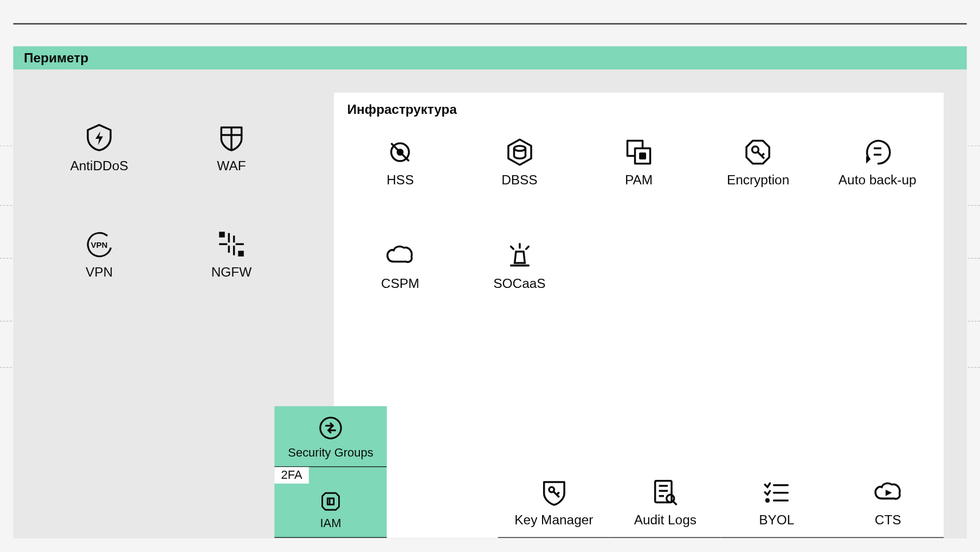 This screenshot has height=552, width=980. Describe the element at coordinates (665, 492) in the screenshot. I see `audit-icon` at that location.